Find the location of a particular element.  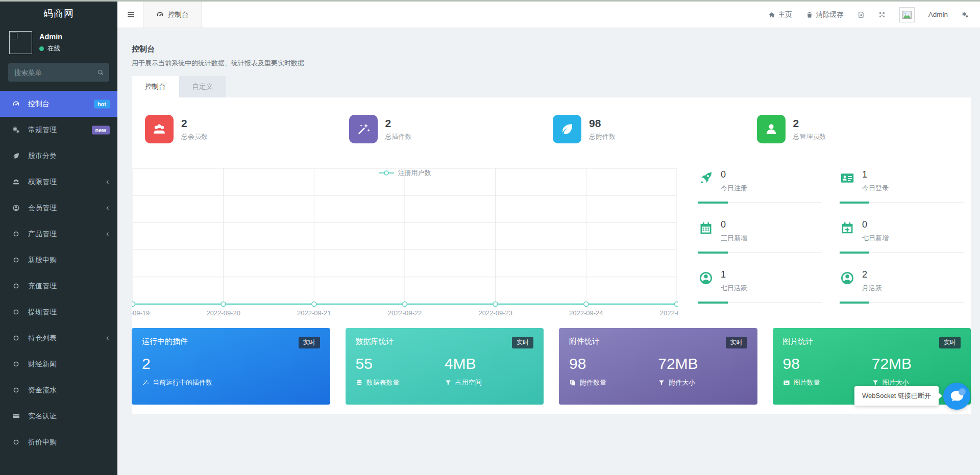

sidebar-item: 新股申购 is located at coordinates (59, 260).